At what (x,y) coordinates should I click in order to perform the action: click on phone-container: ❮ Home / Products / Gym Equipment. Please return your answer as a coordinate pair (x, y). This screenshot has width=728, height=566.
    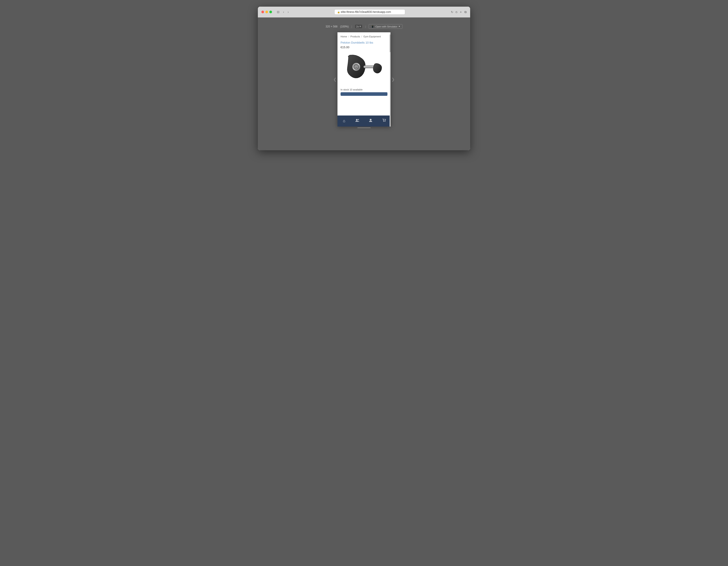
    Looking at the image, I should click on (364, 79).